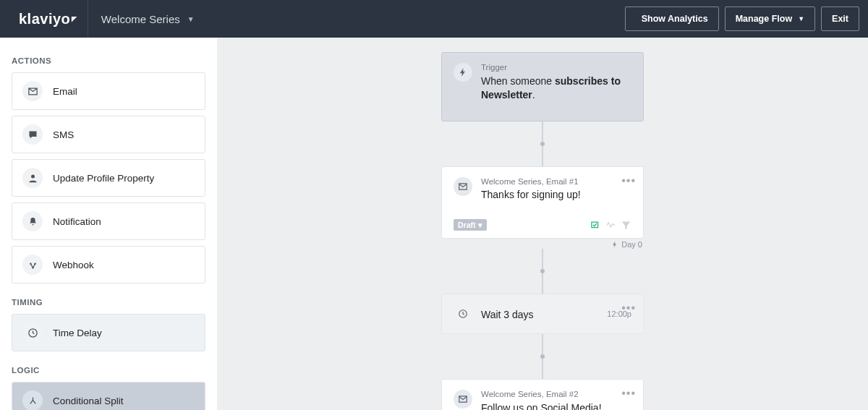 The height and width of the screenshot is (410, 868). What do you see at coordinates (109, 61) in the screenshot?
I see `group-label-actions: ACTIONS` at bounding box center [109, 61].